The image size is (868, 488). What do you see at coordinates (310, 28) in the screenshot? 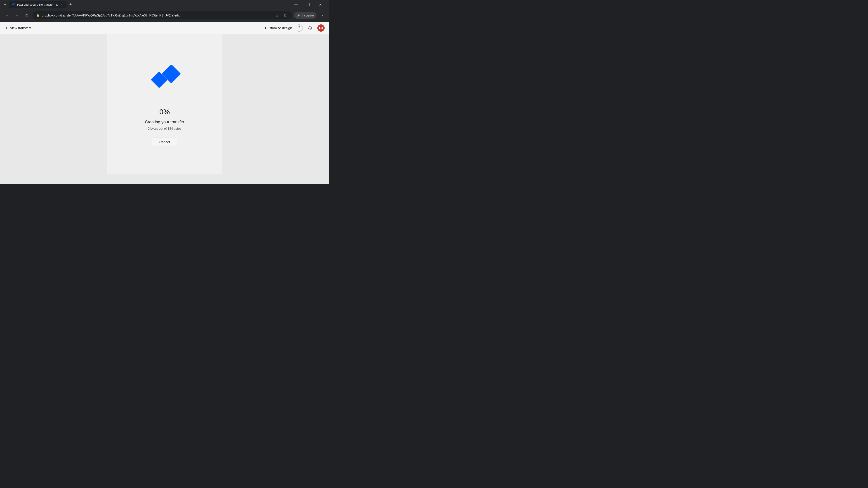
I see `bell-icon` at bounding box center [310, 28].